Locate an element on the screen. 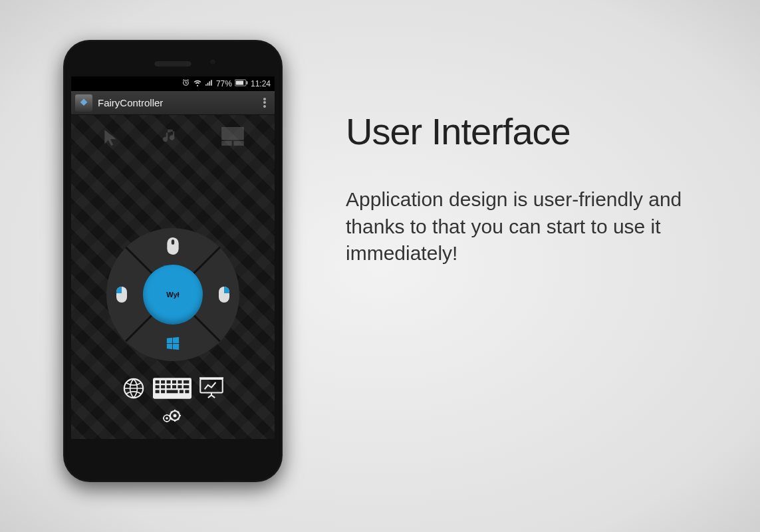 The width and height of the screenshot is (760, 532). gear-icon is located at coordinates (173, 417).